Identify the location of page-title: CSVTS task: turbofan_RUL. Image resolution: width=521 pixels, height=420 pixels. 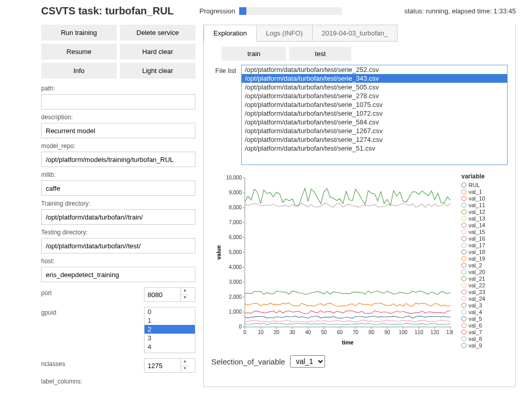
(107, 11).